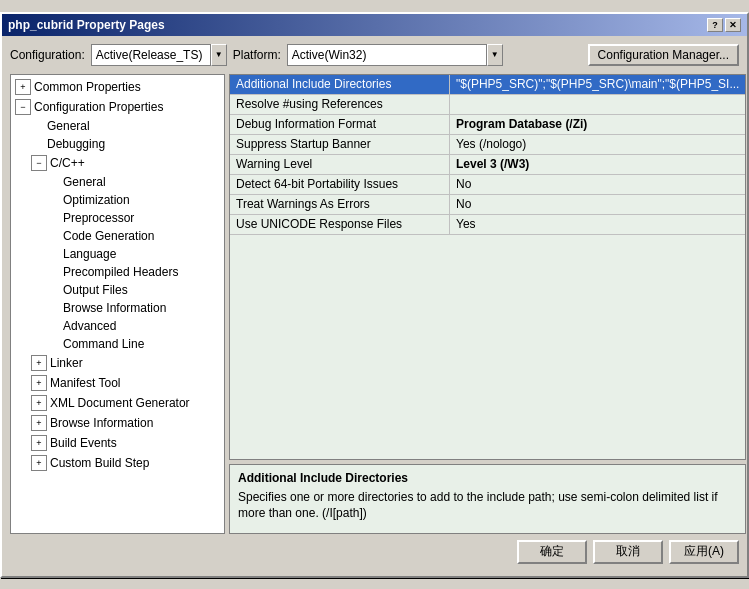 This screenshot has height=589, width=749. What do you see at coordinates (96, 290) in the screenshot?
I see `tree-label-output-files: Output Files` at bounding box center [96, 290].